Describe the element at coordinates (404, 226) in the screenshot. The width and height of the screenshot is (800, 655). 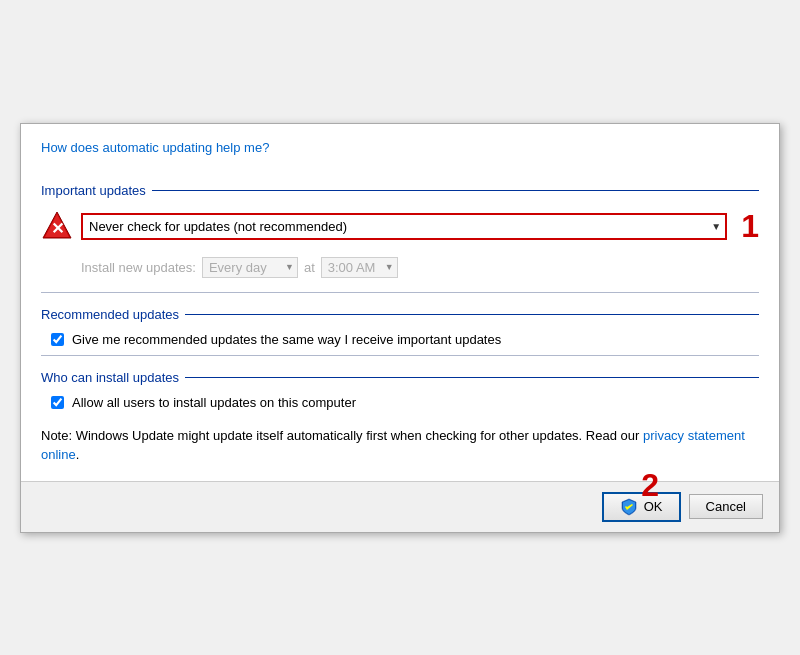
I see `updates-dropdown-wrapper: Install updates automatically (recommend…` at that location.